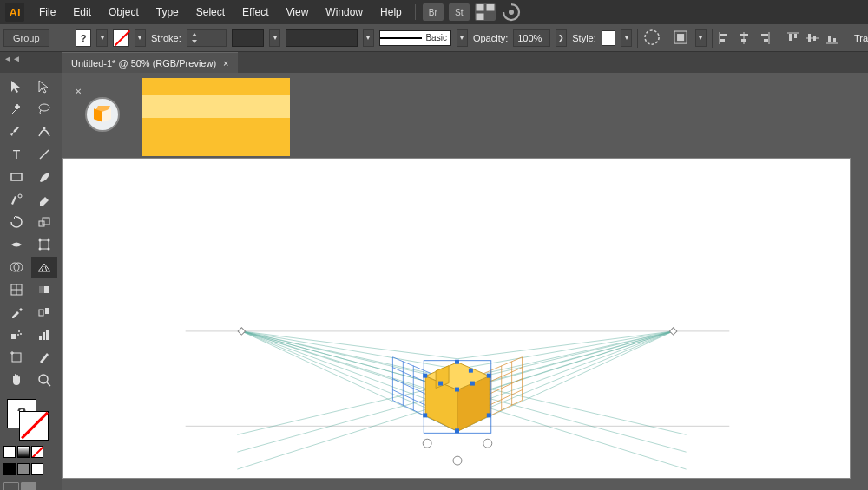 This screenshot has height=490, width=868. Describe the element at coordinates (764, 38) in the screenshot. I see `align-right-icon` at that location.